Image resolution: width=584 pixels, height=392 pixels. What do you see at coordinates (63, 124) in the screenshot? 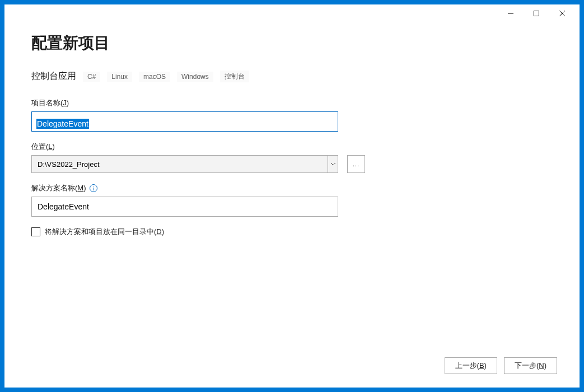
I see `project-name-value: DelegateEvent` at bounding box center [63, 124].